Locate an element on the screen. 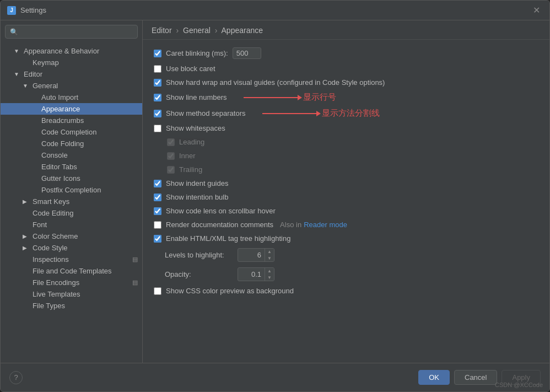 The width and height of the screenshot is (550, 392). show-intention-bulb-checkbox is located at coordinates (158, 197).